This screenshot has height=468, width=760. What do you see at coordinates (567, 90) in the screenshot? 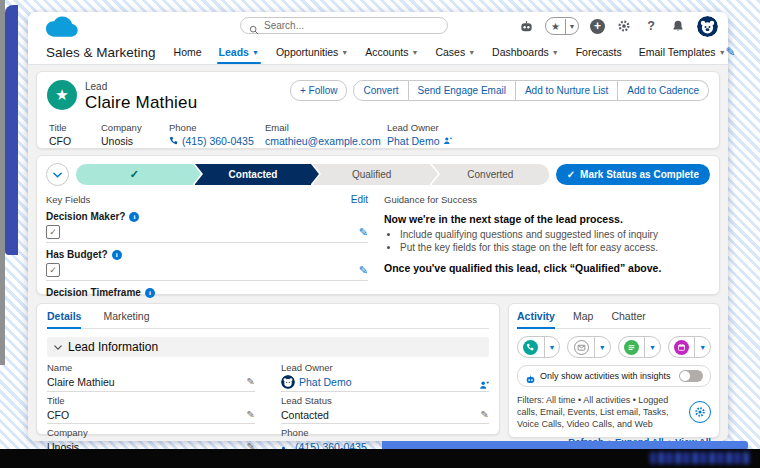
I see `add-to-nurture-list-button: Add to Nurture List` at bounding box center [567, 90].